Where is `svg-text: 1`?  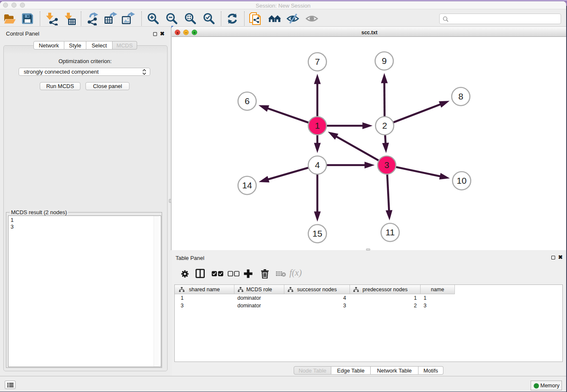
svg-text: 1 is located at coordinates (317, 125).